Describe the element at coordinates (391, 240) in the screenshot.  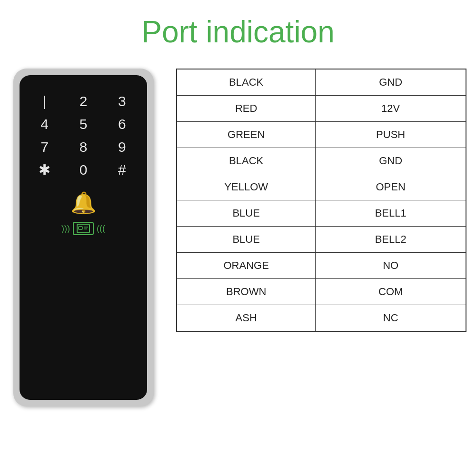
I see `port-name-cell: BELL2` at that location.